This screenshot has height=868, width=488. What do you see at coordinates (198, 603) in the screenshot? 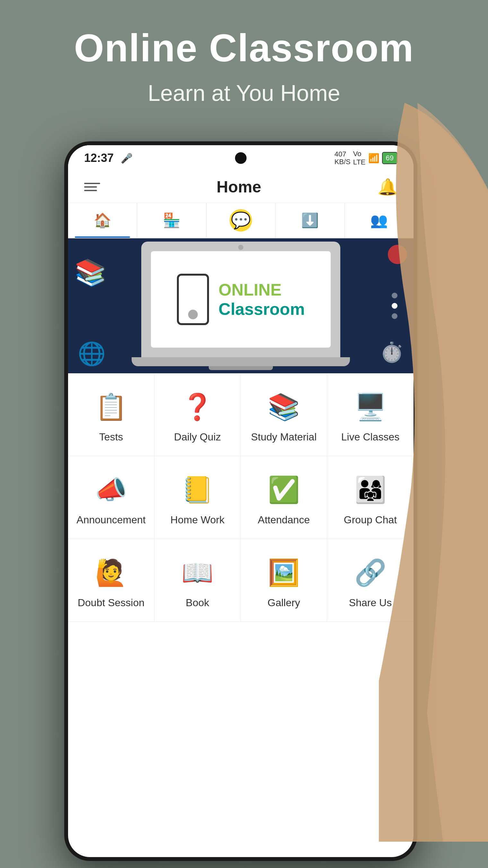
I see `book-label: Book` at bounding box center [198, 603].